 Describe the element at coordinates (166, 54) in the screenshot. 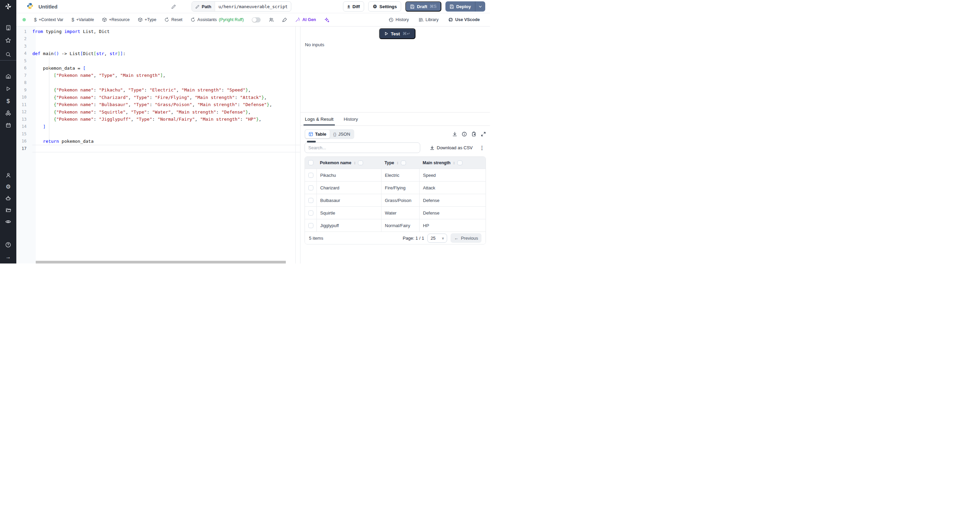

I see `line-content: def main() -> List[Dict[str, str]]:` at that location.